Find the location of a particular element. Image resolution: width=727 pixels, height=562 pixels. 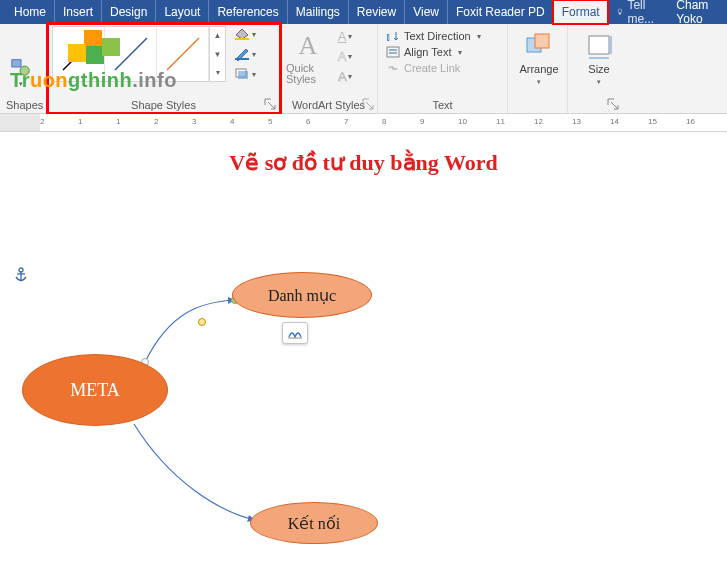

ruler-tick: 11 is located at coordinates (500, 122).